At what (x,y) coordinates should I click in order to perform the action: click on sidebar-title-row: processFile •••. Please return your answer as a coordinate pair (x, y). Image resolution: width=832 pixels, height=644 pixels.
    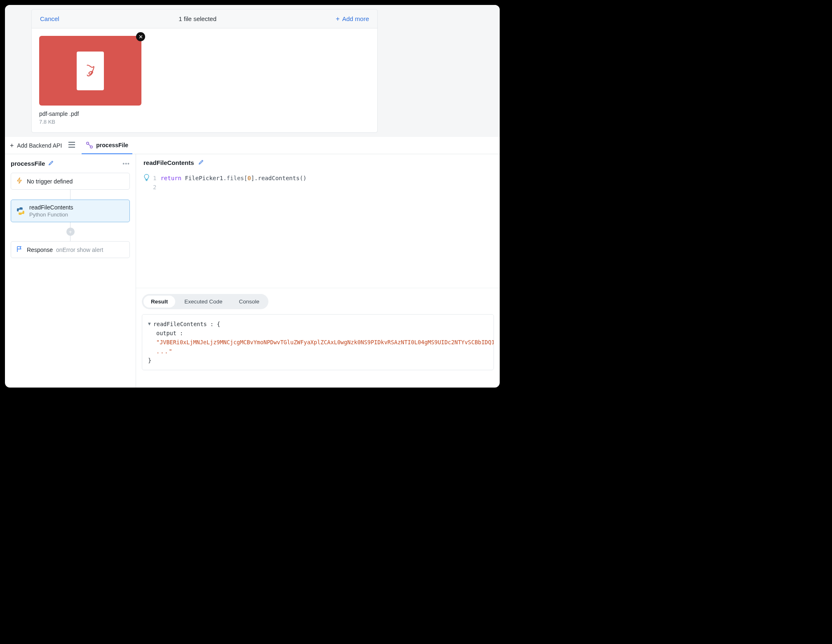
    Looking at the image, I should click on (70, 163).